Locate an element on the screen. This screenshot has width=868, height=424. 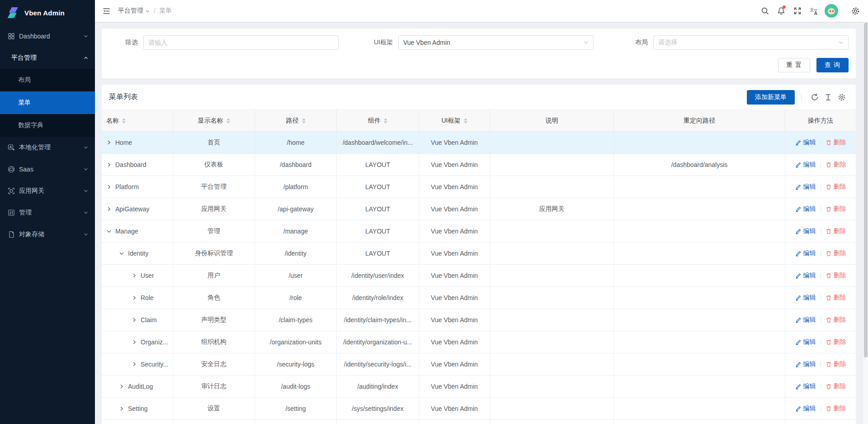
cell-name: Platform is located at coordinates (137, 187).